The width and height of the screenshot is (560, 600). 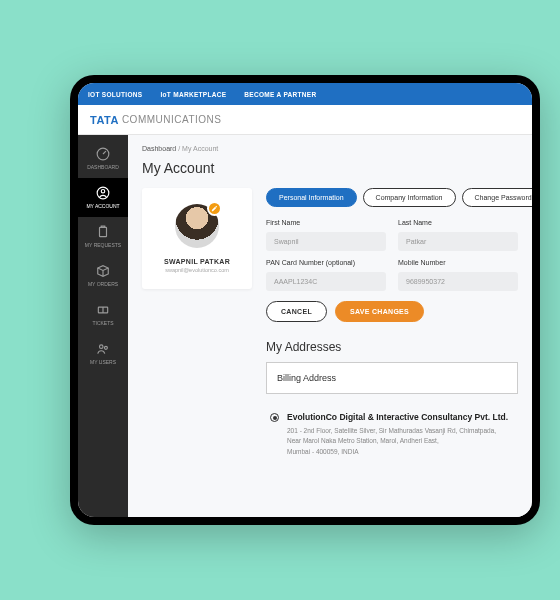 I want to click on top-nav: IOT SOLUTIONS IoT MARKETPLACE BECOME A P…, so click(x=305, y=94).